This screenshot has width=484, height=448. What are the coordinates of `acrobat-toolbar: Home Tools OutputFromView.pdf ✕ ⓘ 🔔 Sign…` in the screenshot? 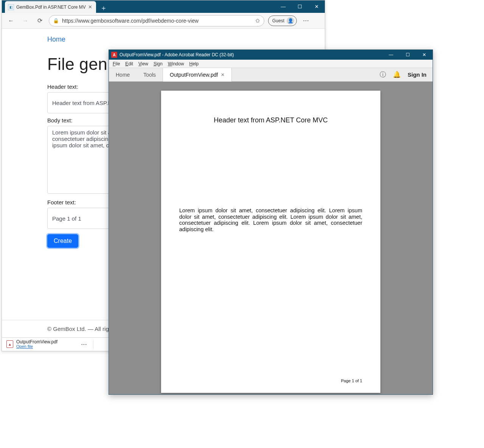 It's located at (271, 75).